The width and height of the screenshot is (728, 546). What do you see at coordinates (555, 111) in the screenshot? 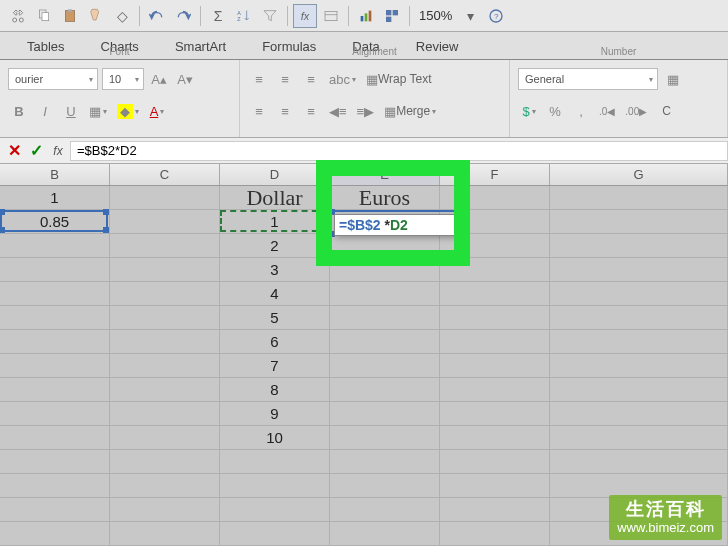
I see `percent-button: %` at bounding box center [555, 111].